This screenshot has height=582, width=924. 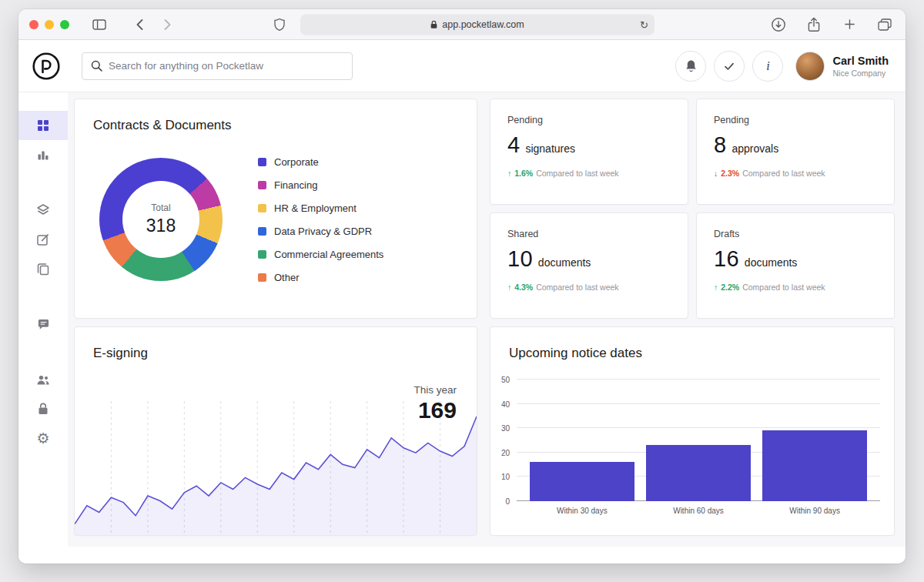 I want to click on share-icon, so click(x=814, y=25).